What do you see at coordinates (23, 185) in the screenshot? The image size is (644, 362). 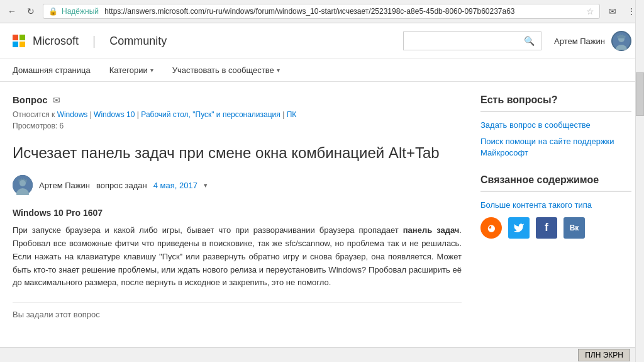 I see `author-avatar` at bounding box center [23, 185].